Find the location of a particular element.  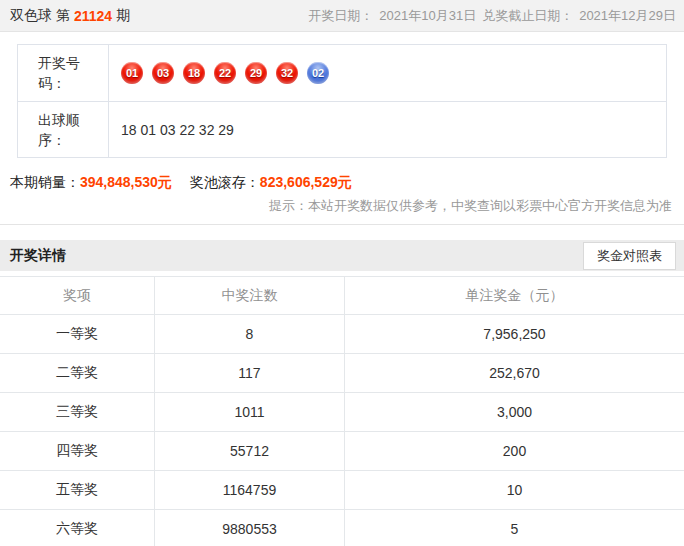

table-row: 三等奖 1011 3,000 is located at coordinates (342, 412).